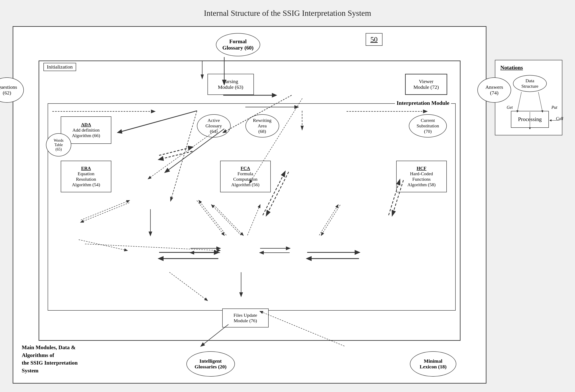 The height and width of the screenshot is (392, 575). What do you see at coordinates (530, 119) in the screenshot?
I see `notations-processing-label: Processing` at bounding box center [530, 119].